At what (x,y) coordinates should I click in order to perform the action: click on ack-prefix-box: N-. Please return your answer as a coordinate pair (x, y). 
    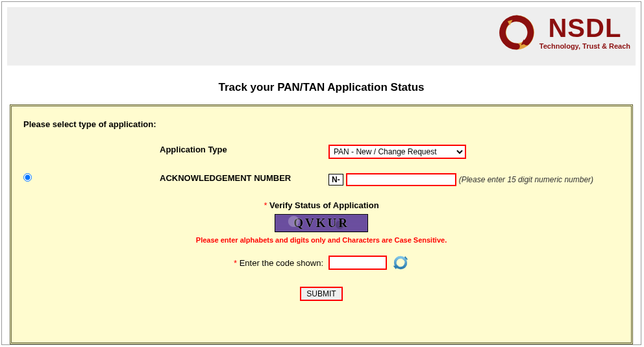
    Looking at the image, I should click on (336, 180).